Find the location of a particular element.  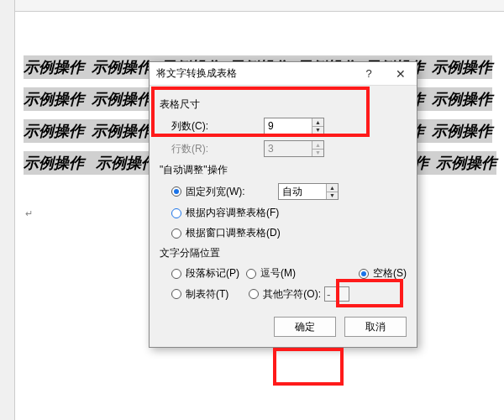

help-button: ? is located at coordinates (369, 74).